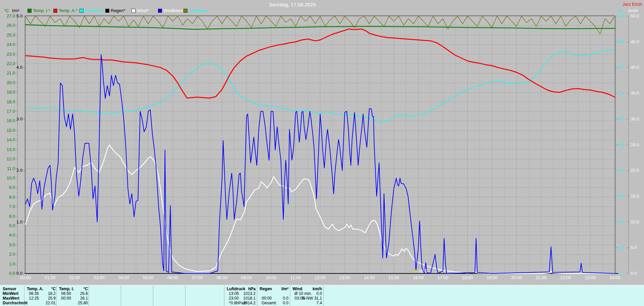 This screenshot has height=306, width=644. I want to click on cell-regen-left: 00:00, so click(267, 298).